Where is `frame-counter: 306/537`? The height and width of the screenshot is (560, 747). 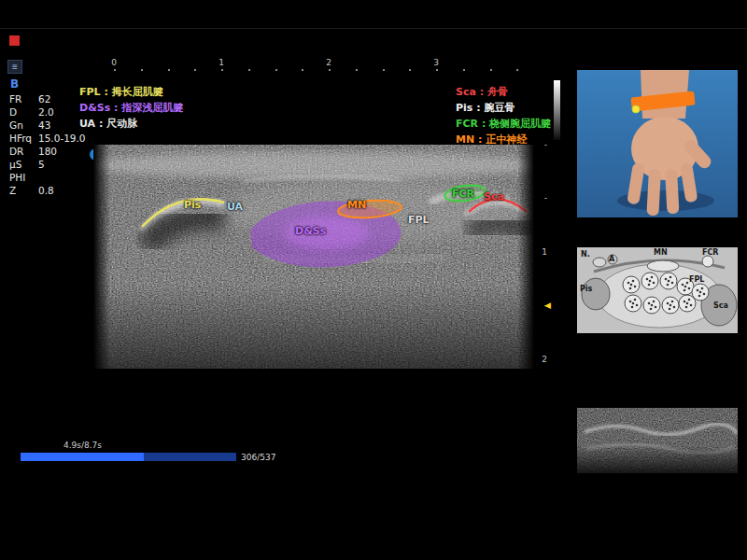
frame-counter: 306/537 is located at coordinates (258, 457).